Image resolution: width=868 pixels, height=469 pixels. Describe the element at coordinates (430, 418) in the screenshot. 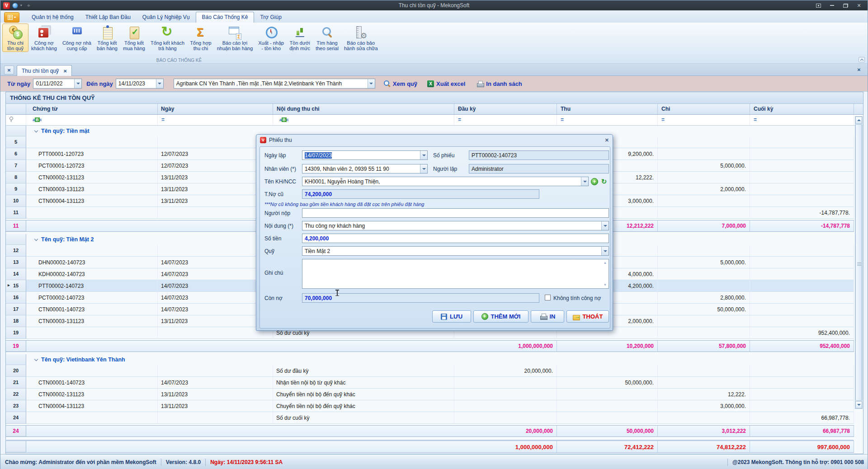

I see `table-row: 24Số dư cuối kỳ66,987,778.` at that location.